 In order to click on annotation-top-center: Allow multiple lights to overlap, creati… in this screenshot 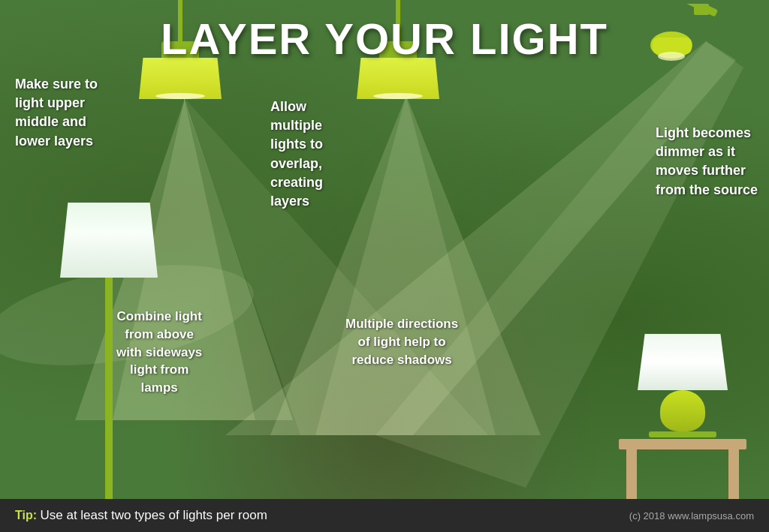, I will do `click(297, 155)`.